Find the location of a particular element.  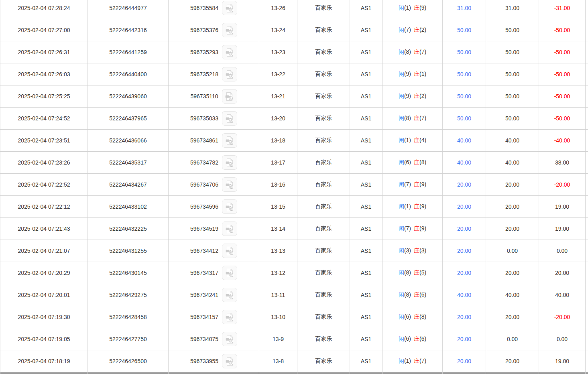

table-row: 2025-02-04 07:25:25 522246439060 5967351… is located at coordinates (294, 96).